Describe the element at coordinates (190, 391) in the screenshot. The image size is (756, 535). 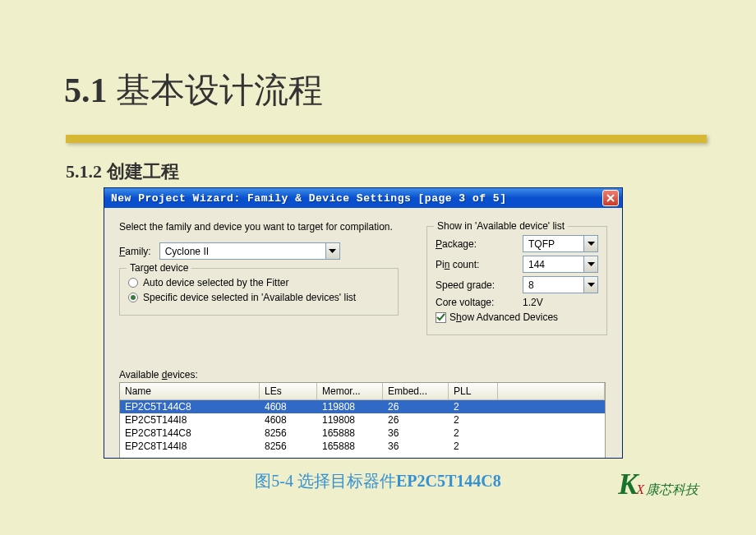
I see `col-name: Name` at that location.